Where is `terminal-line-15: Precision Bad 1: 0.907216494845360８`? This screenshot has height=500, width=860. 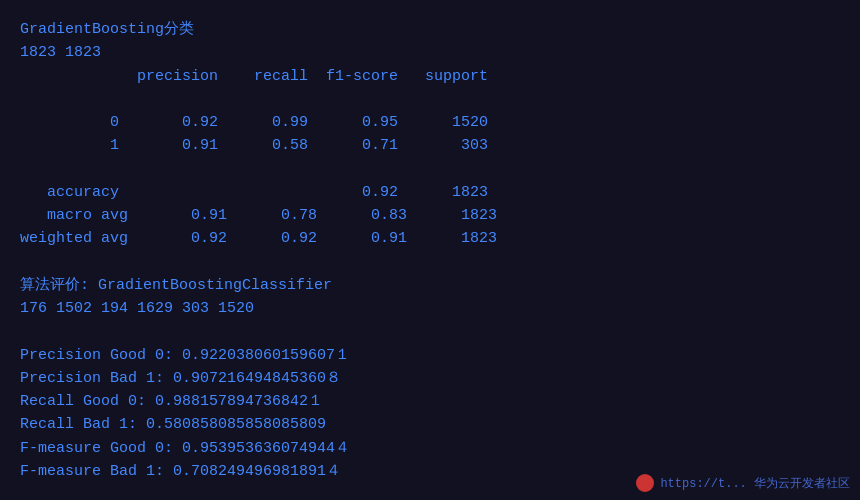
terminal-line-15: Precision Bad 1: 0.907216494845360８ is located at coordinates (430, 378).